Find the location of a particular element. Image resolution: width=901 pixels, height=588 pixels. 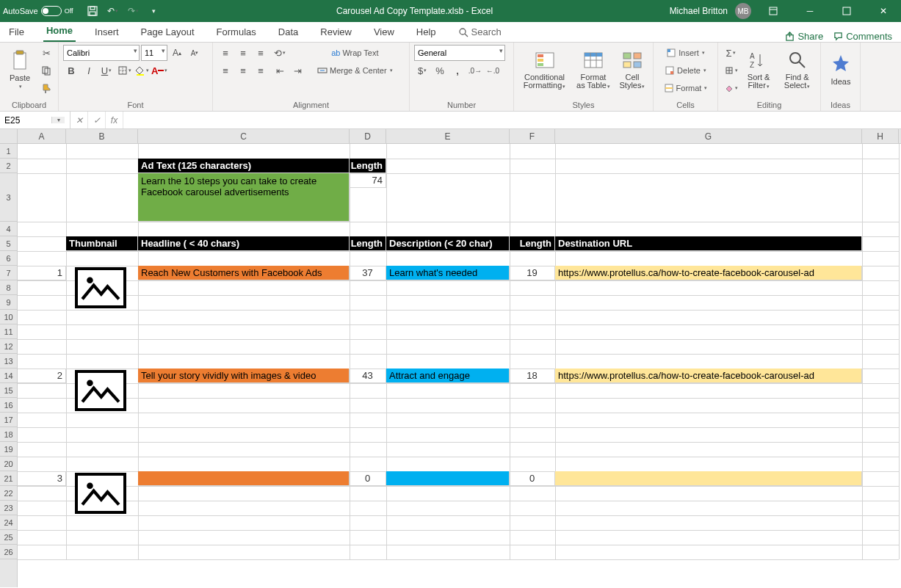

col-header-H: H is located at coordinates (880, 137).